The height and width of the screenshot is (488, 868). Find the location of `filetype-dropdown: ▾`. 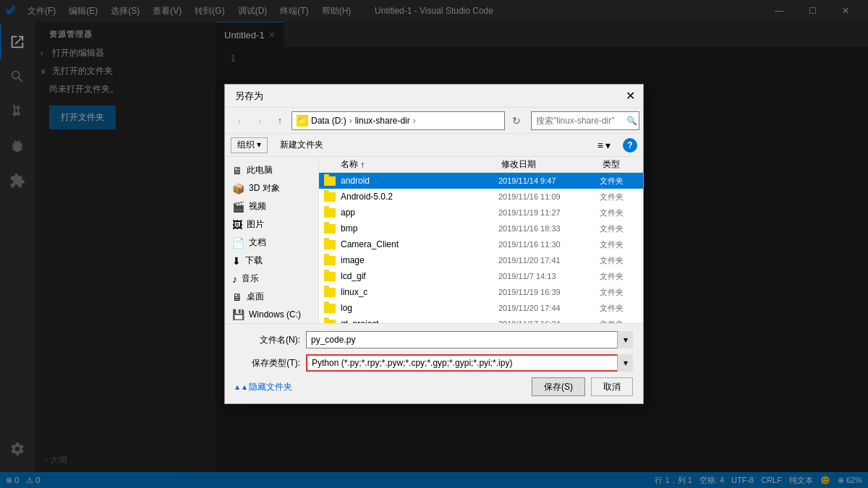

filetype-dropdown: ▾ is located at coordinates (469, 363).